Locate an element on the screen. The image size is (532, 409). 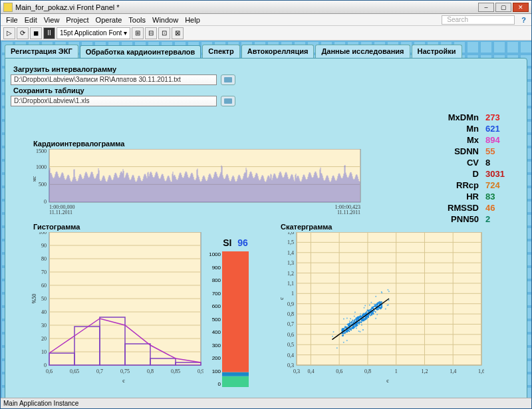
histogram-plot: 0102030405060708090100 0,60,650,70,750,8… is located at coordinates (117, 309).